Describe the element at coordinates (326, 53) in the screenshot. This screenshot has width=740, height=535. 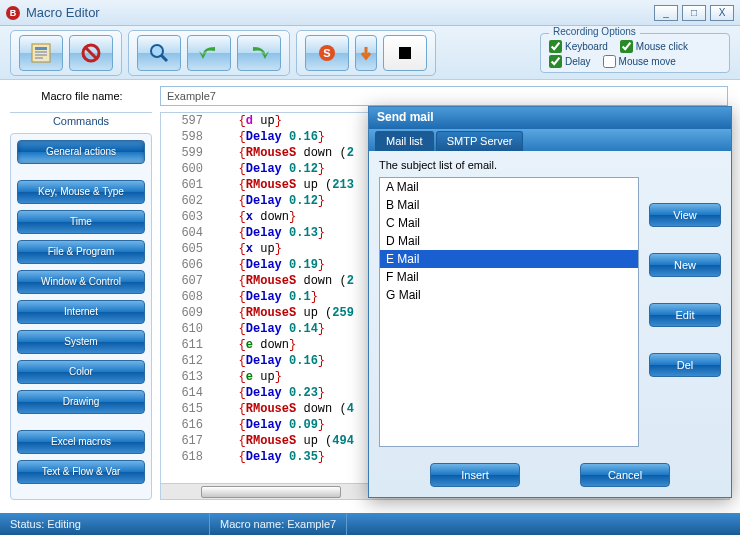
I see `svg-text: S` at that location.